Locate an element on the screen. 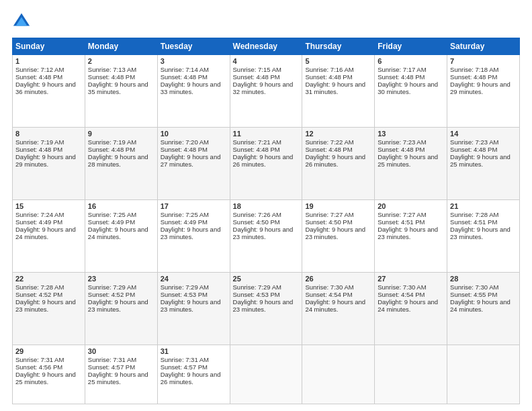 The height and width of the screenshot is (411, 532). weekday-header-sunday: Sunday is located at coordinates (49, 47).